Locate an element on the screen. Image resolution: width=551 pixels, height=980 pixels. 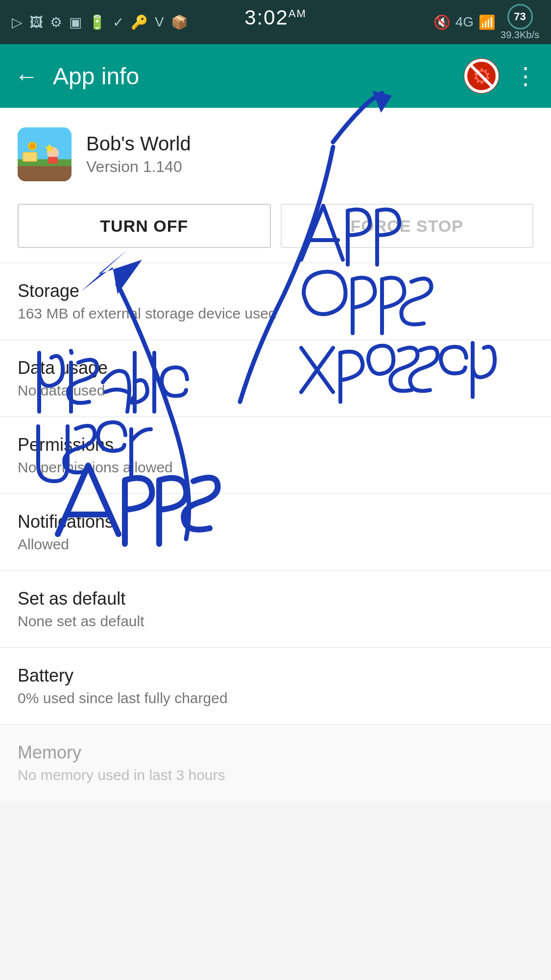
vpn-icon: V is located at coordinates (160, 22).